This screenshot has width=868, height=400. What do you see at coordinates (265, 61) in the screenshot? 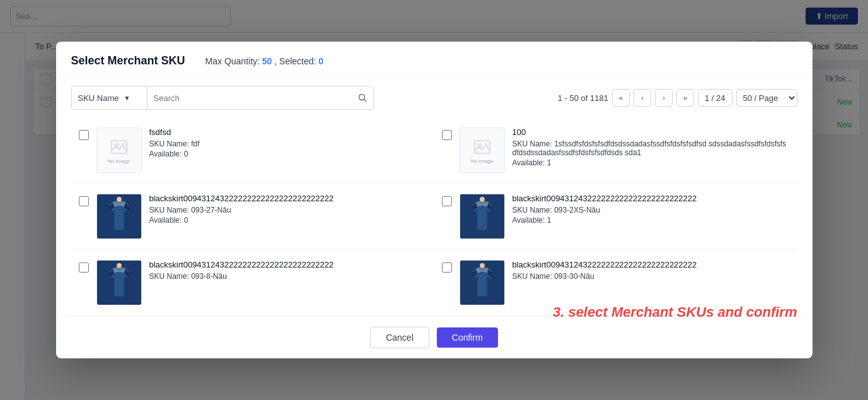
I see `modal-meta: Max Quantity: 50 , Selected: 0` at bounding box center [265, 61].